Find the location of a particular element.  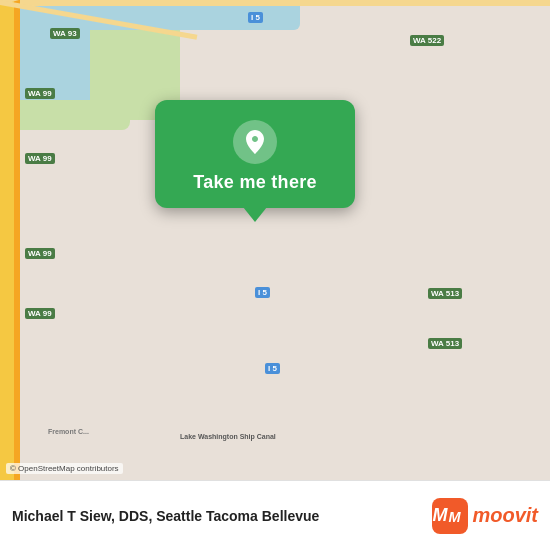

wa99-road is located at coordinates (7, 240).